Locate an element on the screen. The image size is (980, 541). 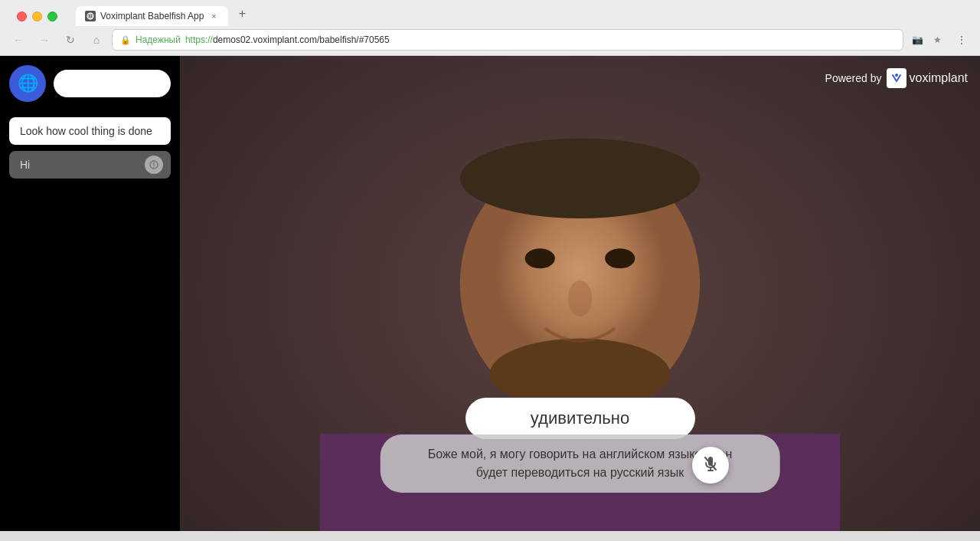
translation-secondary-text: Боже мой, я могу говорить на английском … is located at coordinates (580, 463).